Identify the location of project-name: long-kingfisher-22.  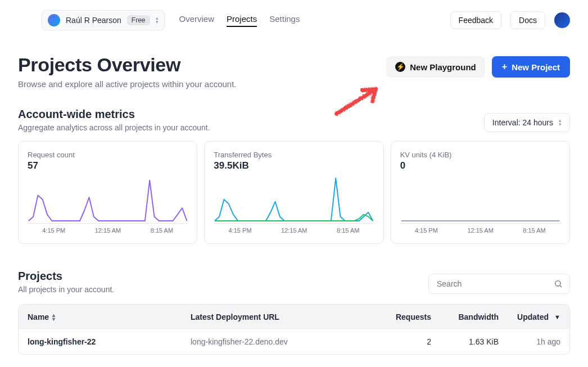
(109, 342).